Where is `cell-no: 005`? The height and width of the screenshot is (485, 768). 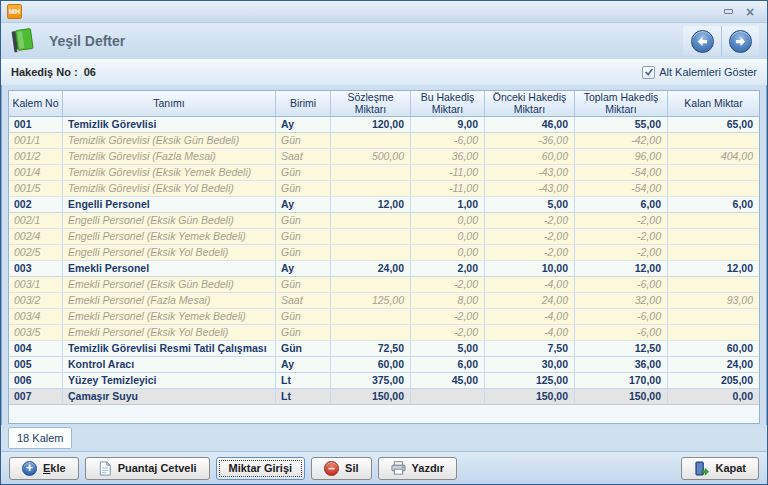 cell-no: 005 is located at coordinates (36, 365).